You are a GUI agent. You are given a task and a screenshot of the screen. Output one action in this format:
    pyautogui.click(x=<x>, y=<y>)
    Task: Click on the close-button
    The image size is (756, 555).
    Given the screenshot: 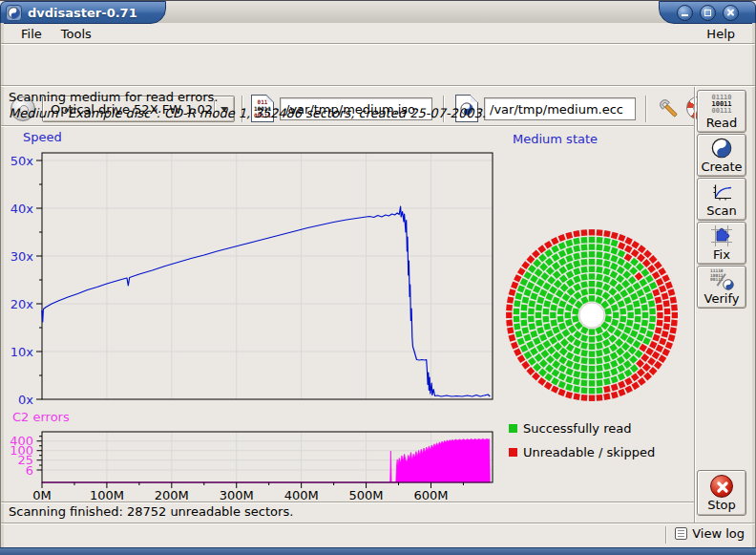 What is the action you would take?
    pyautogui.click(x=731, y=13)
    